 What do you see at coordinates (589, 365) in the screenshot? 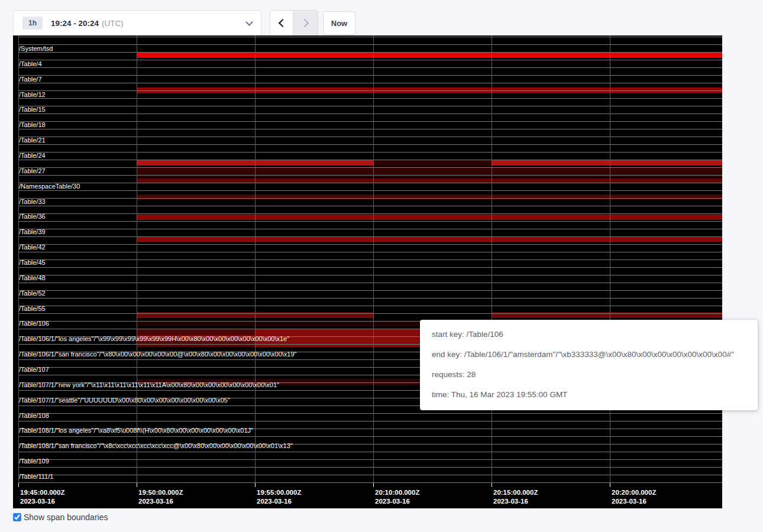
I see `span-tooltip: start key: /Table/106 end key: /Table/10…` at bounding box center [589, 365].